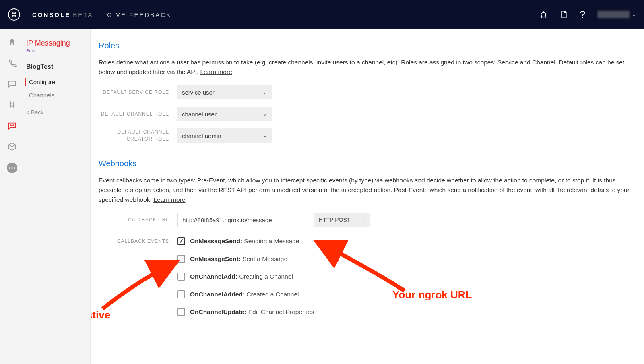 The width and height of the screenshot is (644, 364). What do you see at coordinates (365, 67) in the screenshot?
I see `roles-description: Roles define what actions a user has per…` at bounding box center [365, 67].